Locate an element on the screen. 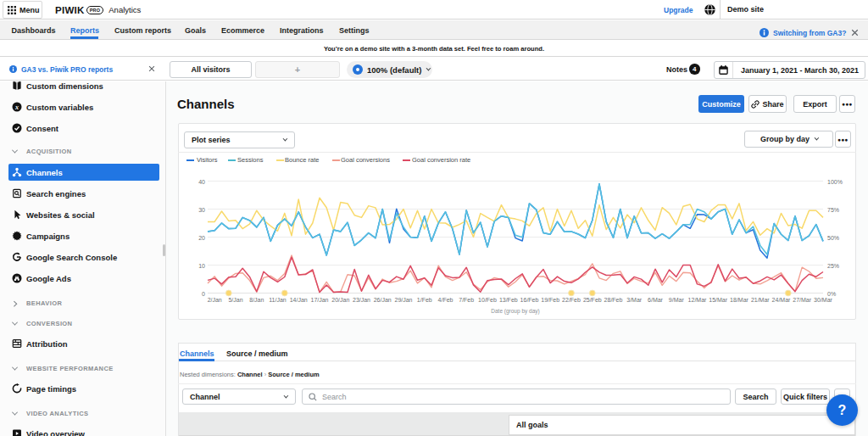 This screenshot has height=436, width=868. svg-text: 23/Jan is located at coordinates (361, 300).